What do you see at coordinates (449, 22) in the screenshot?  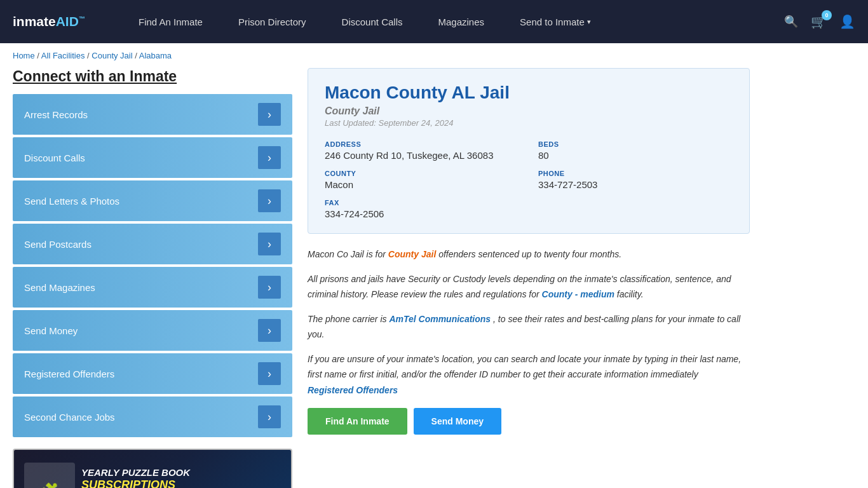 I see `main-nav: Find An Inmate Prison Directory Discount…` at bounding box center [449, 22].